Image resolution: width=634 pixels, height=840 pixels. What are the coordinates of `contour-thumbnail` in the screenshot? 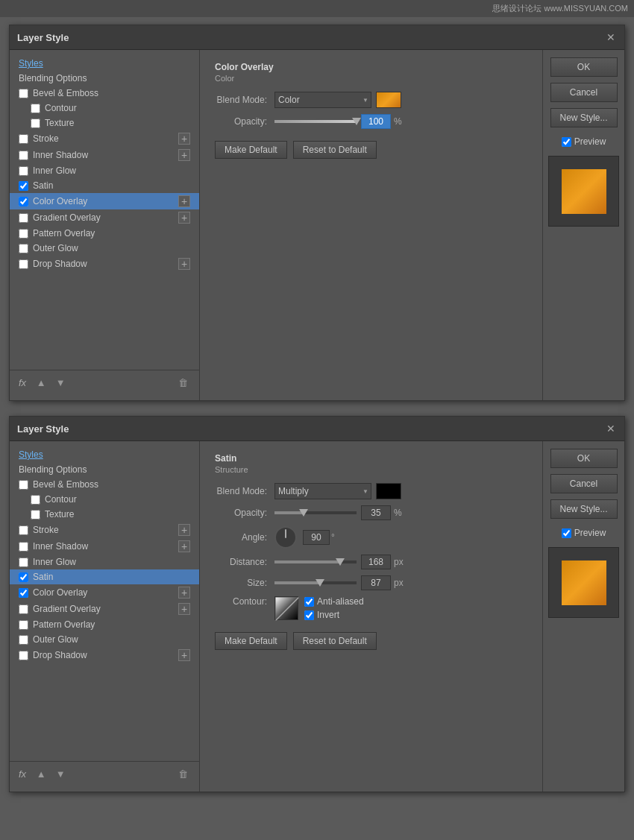 It's located at (286, 608).